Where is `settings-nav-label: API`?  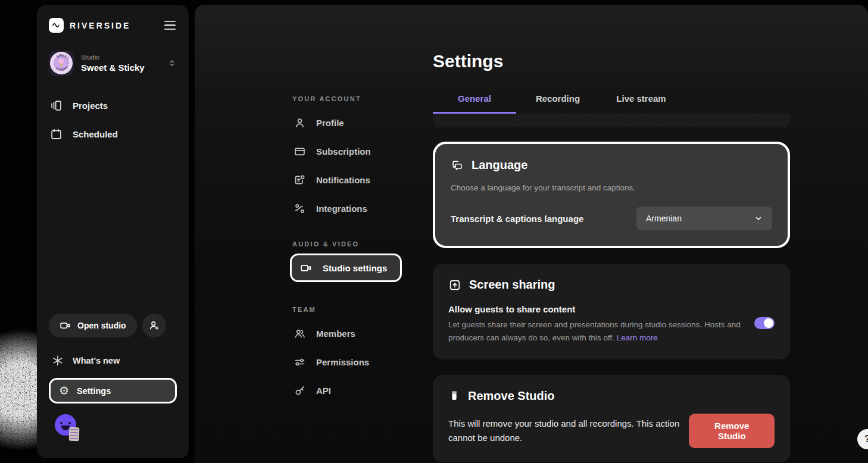 settings-nav-label: API is located at coordinates (324, 390).